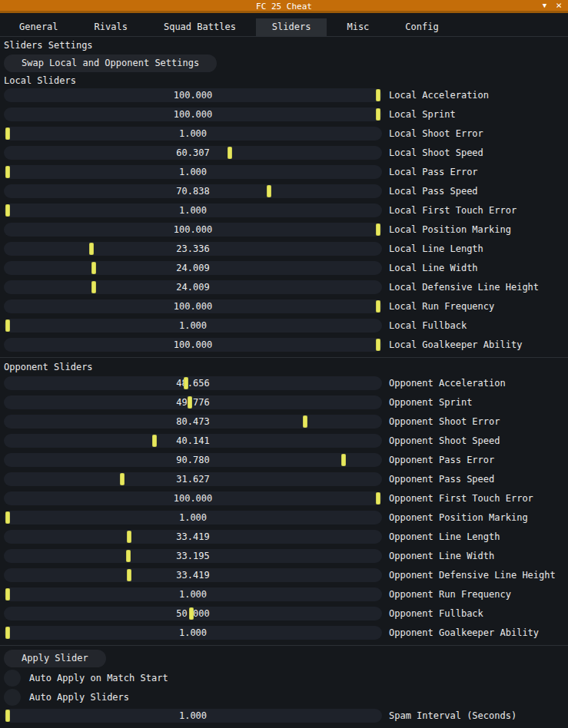  I want to click on window-title: FC 25 Cheat, so click(284, 6).